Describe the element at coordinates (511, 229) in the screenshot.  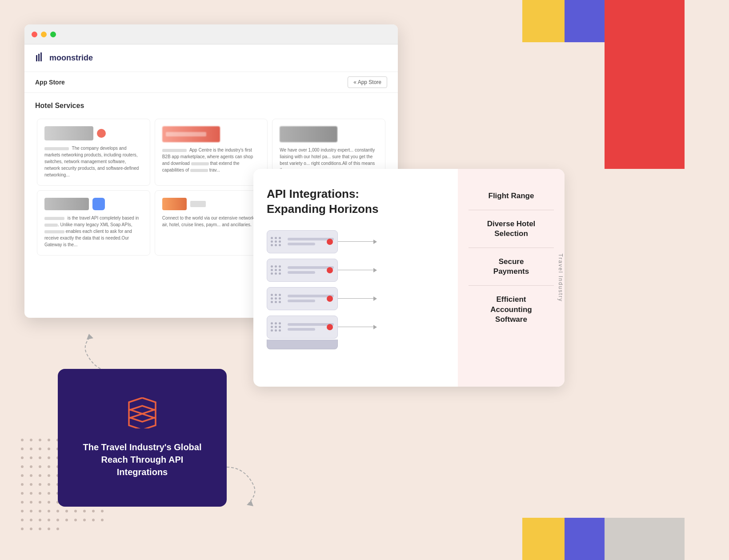
I see `feature-diverse-hotel: Diverse HotelSelection` at that location.